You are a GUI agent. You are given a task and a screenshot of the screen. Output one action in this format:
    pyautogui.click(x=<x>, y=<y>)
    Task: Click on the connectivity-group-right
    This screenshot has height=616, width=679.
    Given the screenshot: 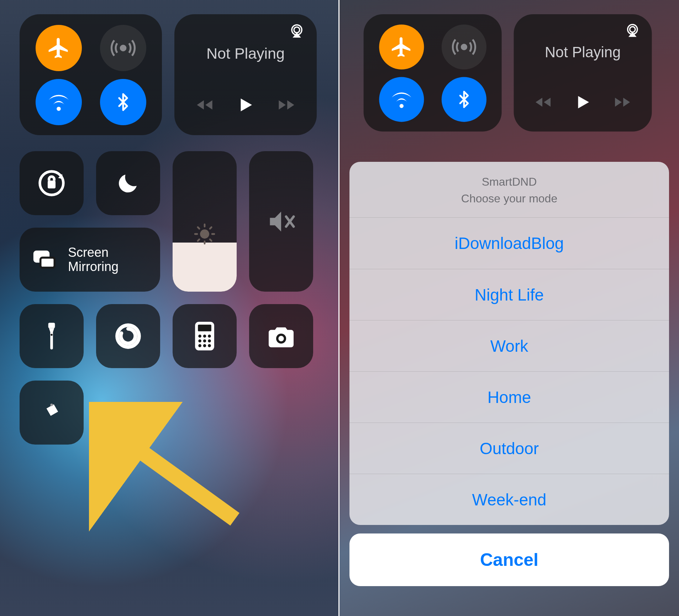 What is the action you would take?
    pyautogui.click(x=433, y=73)
    